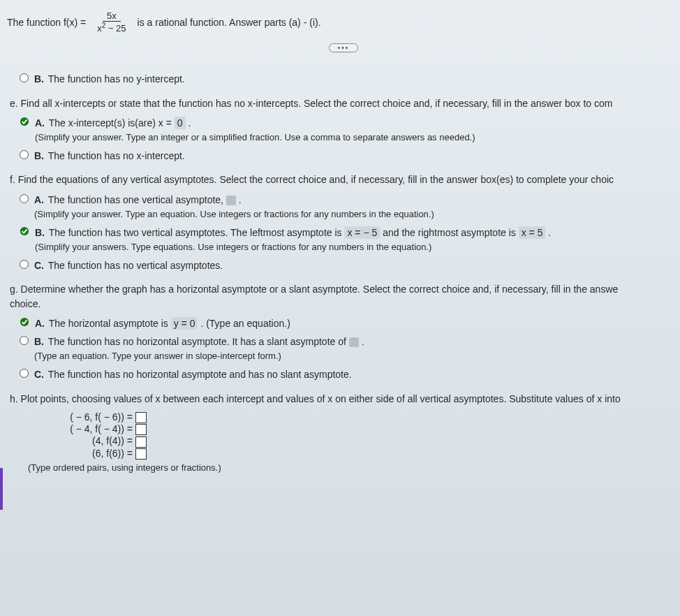 The height and width of the screenshot is (616, 680). What do you see at coordinates (450, 233) in the screenshot?
I see `option-text: and the rightmost asymptote is` at bounding box center [450, 233].